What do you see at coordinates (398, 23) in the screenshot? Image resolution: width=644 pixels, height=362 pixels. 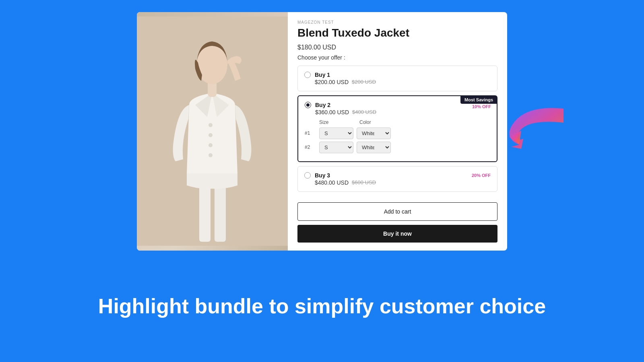 I see `brand-name: MAGEZON TEST` at bounding box center [398, 23].